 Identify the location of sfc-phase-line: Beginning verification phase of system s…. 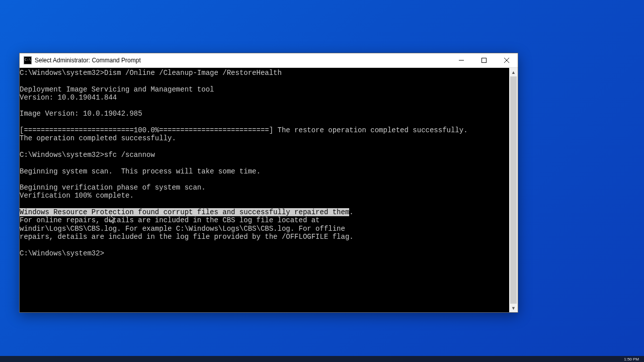
(113, 188).